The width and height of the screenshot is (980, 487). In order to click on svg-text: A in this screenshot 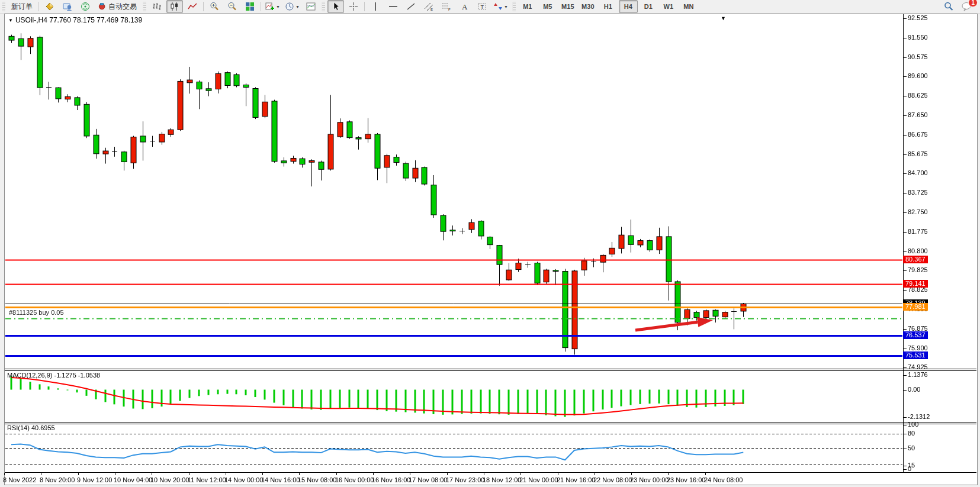, I will do `click(465, 7)`.